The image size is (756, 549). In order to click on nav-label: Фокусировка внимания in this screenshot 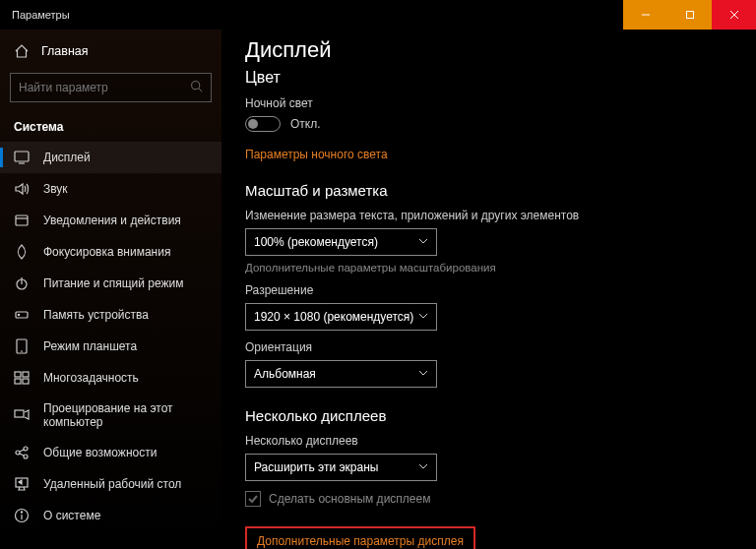, I will do `click(106, 252)`.